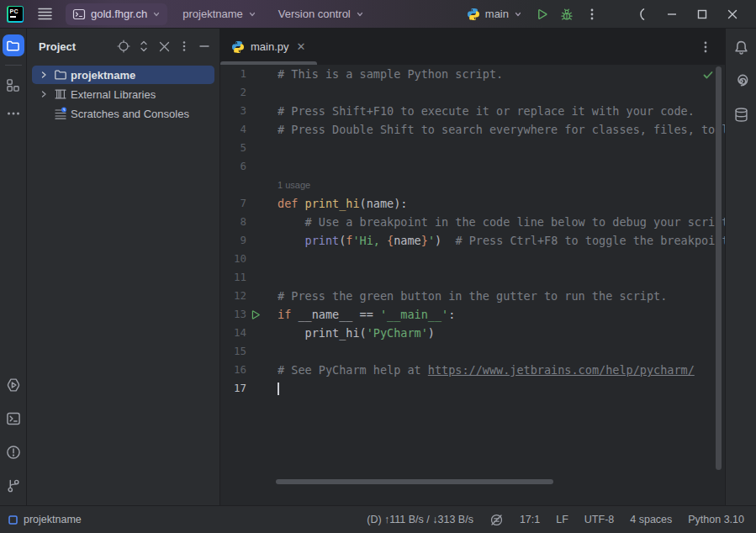  Describe the element at coordinates (473, 129) in the screenshot. I see `code-line: 4# Press Double Shift to search everywhe…` at that location.